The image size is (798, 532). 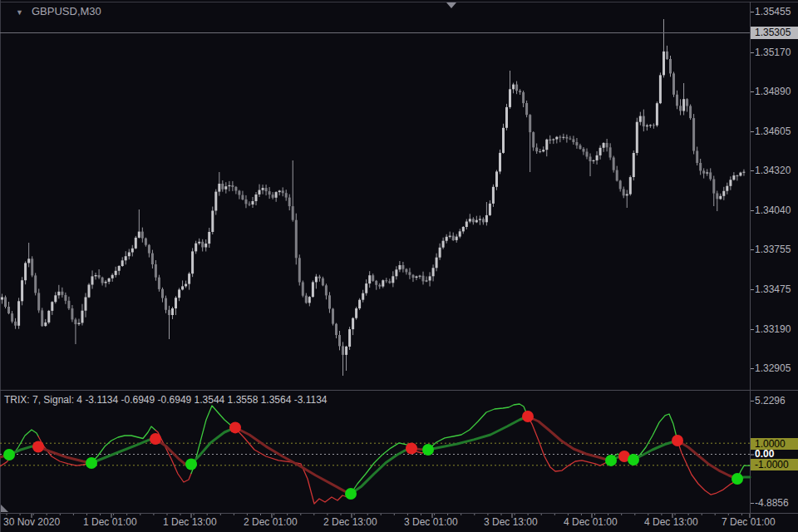 I want to click on indicator-title: TRIX: 7, Signal: 4 -3.1134 -0.6949 -0.69…, so click(x=166, y=400).